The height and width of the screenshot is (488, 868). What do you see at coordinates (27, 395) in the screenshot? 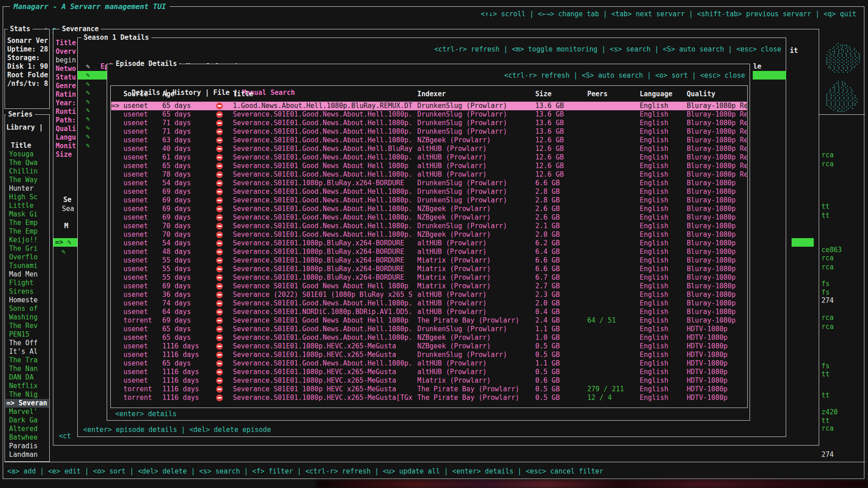
I see `series-list-item: The Nig` at bounding box center [27, 395].